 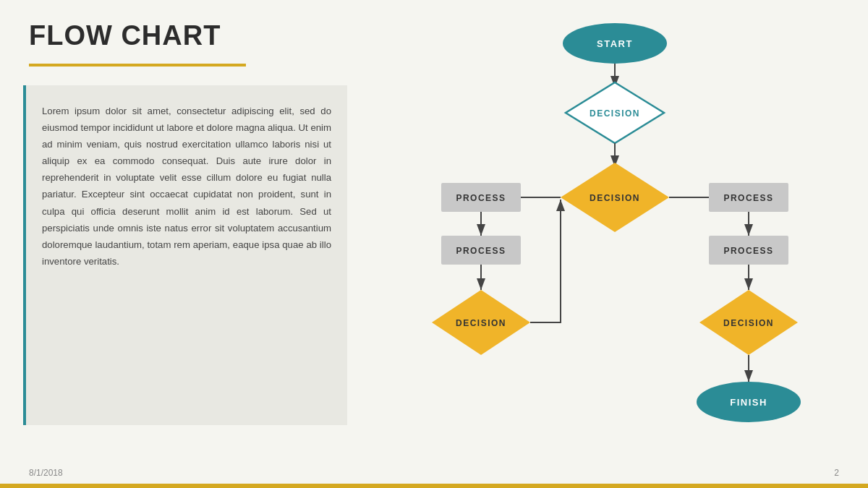 I want to click on process-right2-label: PROCESS, so click(x=748, y=251).